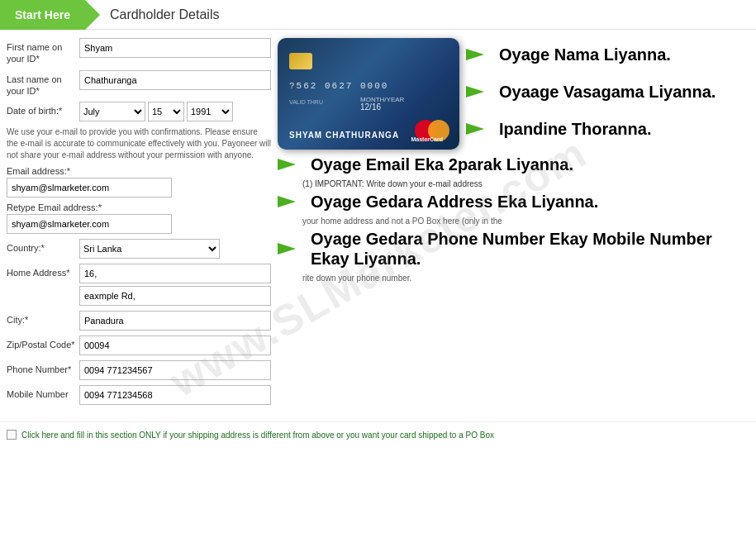 This screenshot has width=756, height=533. What do you see at coordinates (608, 92) in the screenshot?
I see `surname-annotation-row: Oyaage Vasagama Liyanna.` at bounding box center [608, 92].